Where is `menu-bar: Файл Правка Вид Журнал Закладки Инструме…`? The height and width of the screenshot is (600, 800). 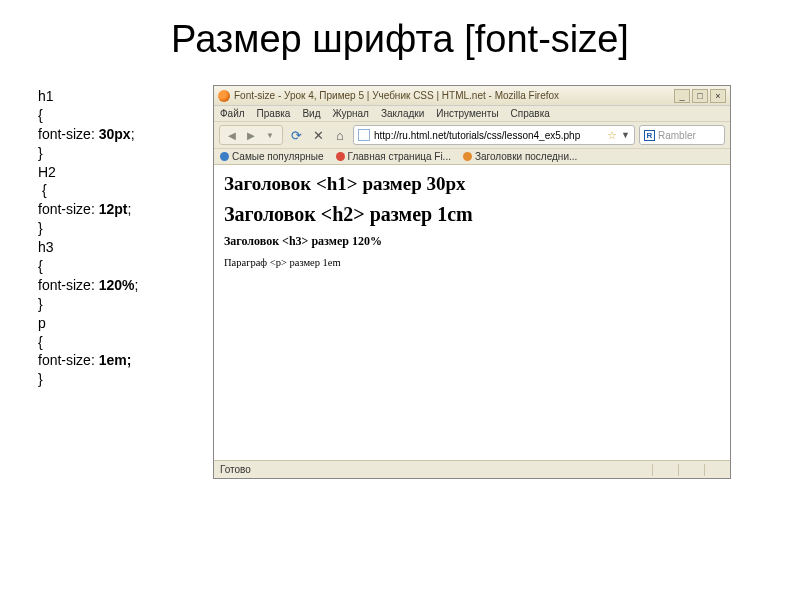 menu-bar: Файл Правка Вид Журнал Закладки Инструме… is located at coordinates (472, 114).